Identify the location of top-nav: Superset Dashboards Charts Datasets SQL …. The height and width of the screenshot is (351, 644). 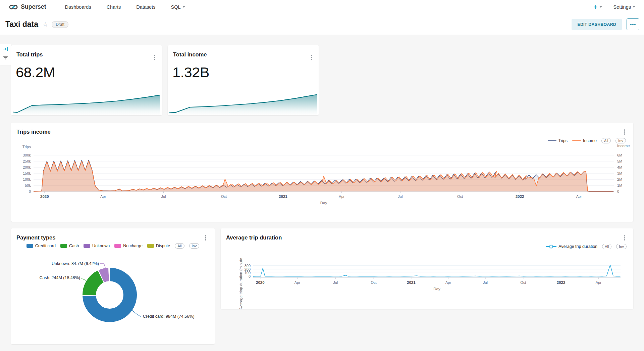
(322, 7).